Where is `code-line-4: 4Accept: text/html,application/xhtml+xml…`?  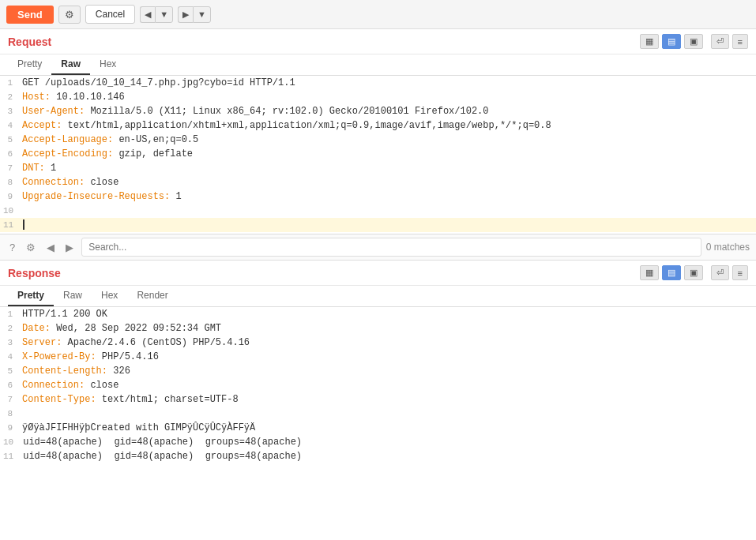 code-line-4: 4Accept: text/html,application/xhtml+xml… is located at coordinates (378, 126).